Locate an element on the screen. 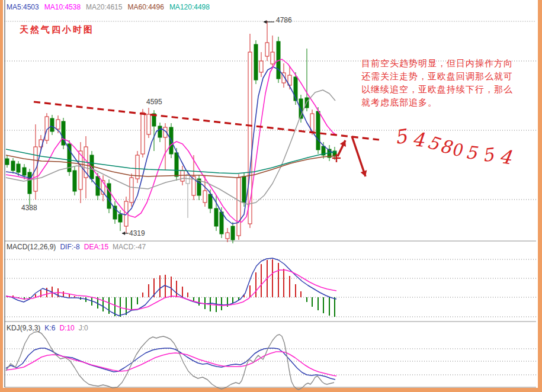 This screenshot has width=542, height=392. price-label-peak: 4595 is located at coordinates (154, 102).